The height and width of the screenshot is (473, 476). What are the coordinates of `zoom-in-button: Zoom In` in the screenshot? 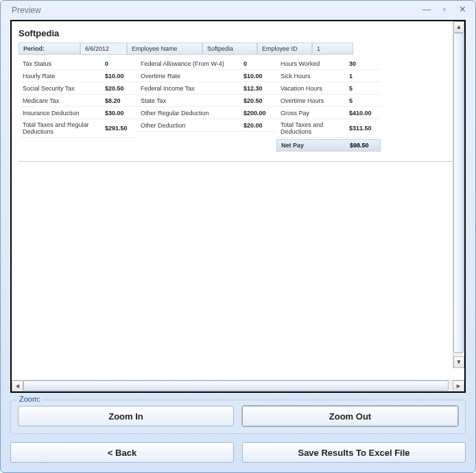 It's located at (126, 416).